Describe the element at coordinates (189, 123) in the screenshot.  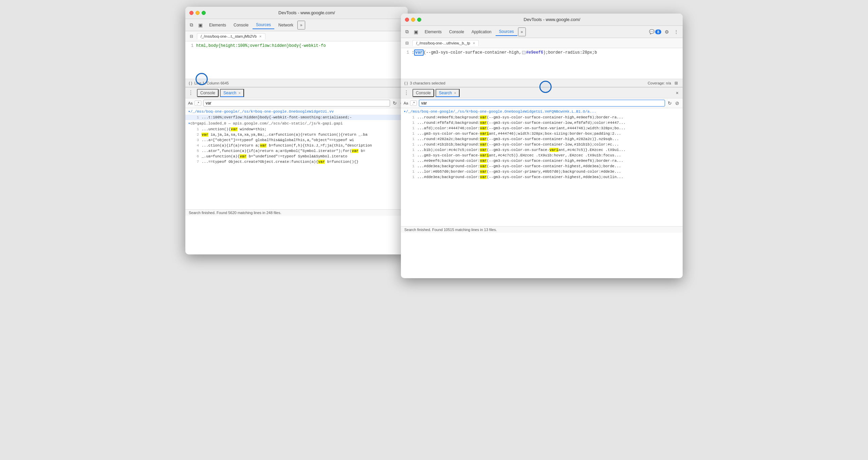
I see `file2-arrow: ▾` at that location.